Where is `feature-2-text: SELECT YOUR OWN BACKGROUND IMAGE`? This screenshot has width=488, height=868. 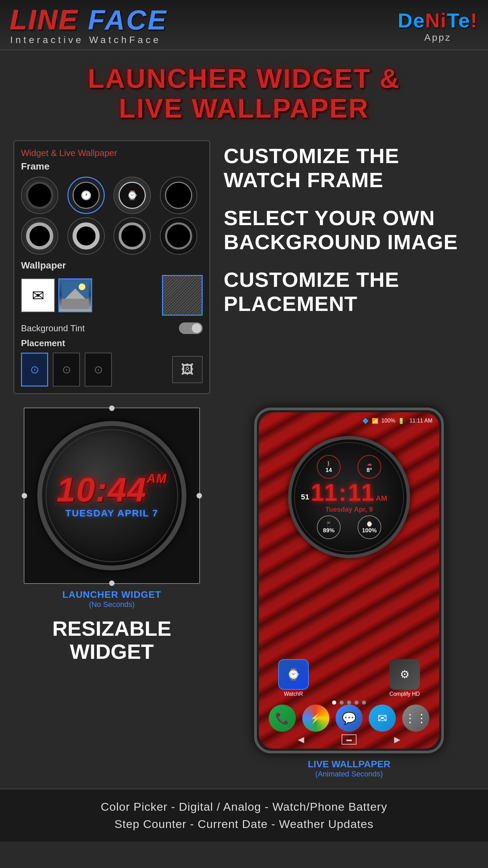 feature-2-text: SELECT YOUR OWN BACKGROUND IMAGE is located at coordinates (349, 230).